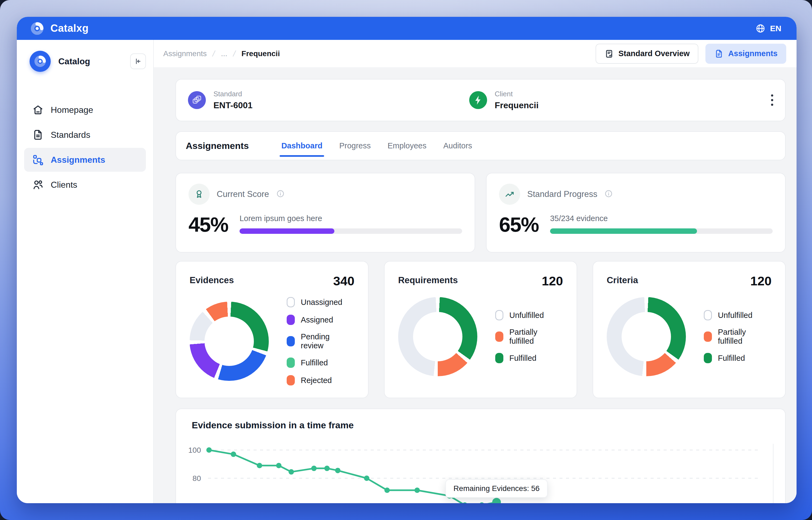  I want to click on score-row: Current Score 45% Lorem ipsum goes here, so click(481, 213).